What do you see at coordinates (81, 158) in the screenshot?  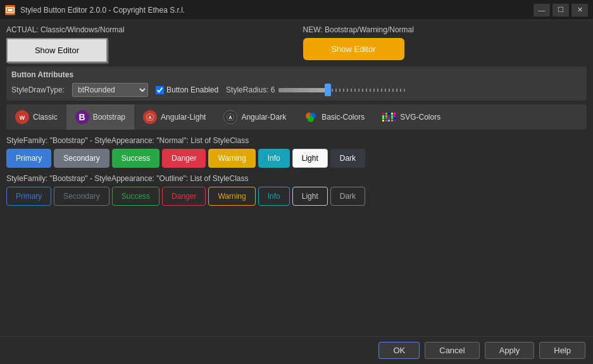 I see `btn-secondary-normal: Secondary` at bounding box center [81, 158].